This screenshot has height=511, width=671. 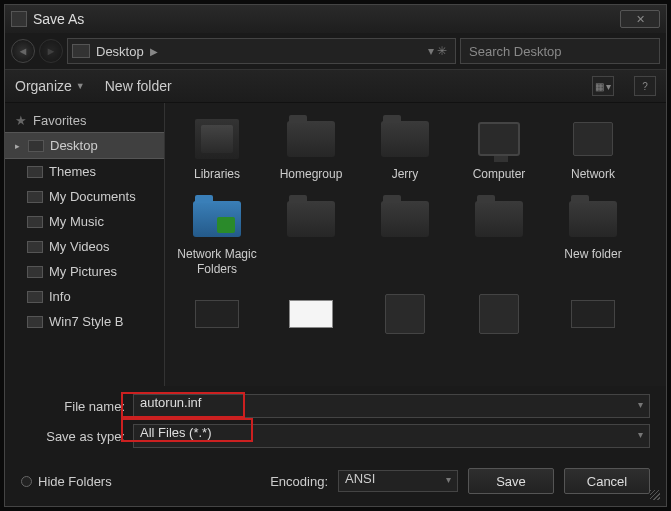 I want to click on sidebar-item-videos: My Videos, so click(x=84, y=246).